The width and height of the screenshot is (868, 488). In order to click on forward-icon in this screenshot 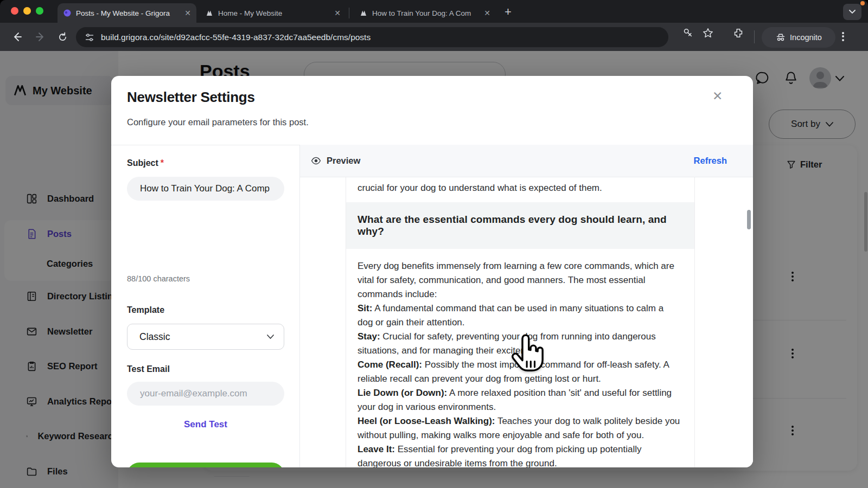, I will do `click(40, 37)`.